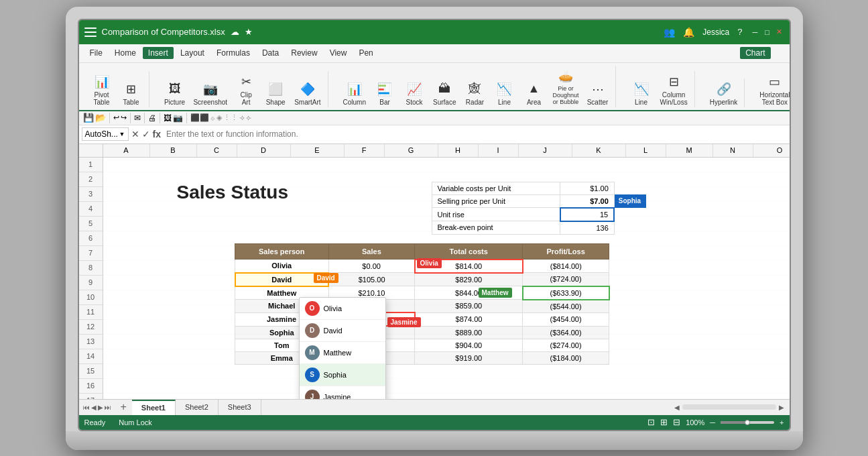  Describe the element at coordinates (414, 93) in the screenshot. I see `ribbon-stock: 📈 Stock` at that location.